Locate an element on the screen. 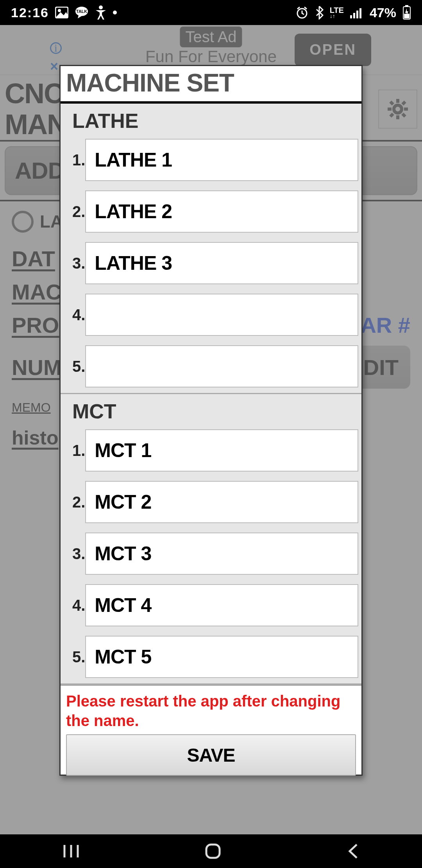 This screenshot has height=868, width=422. dialog-title: MACHINE SET is located at coordinates (211, 85).